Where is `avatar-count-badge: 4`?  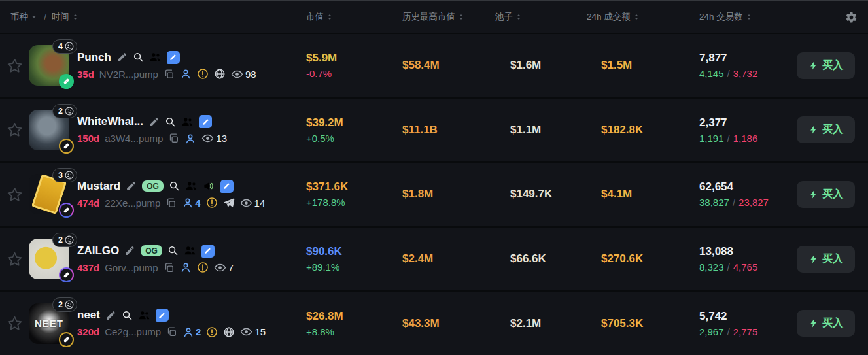 avatar-count-badge: 4 is located at coordinates (65, 46).